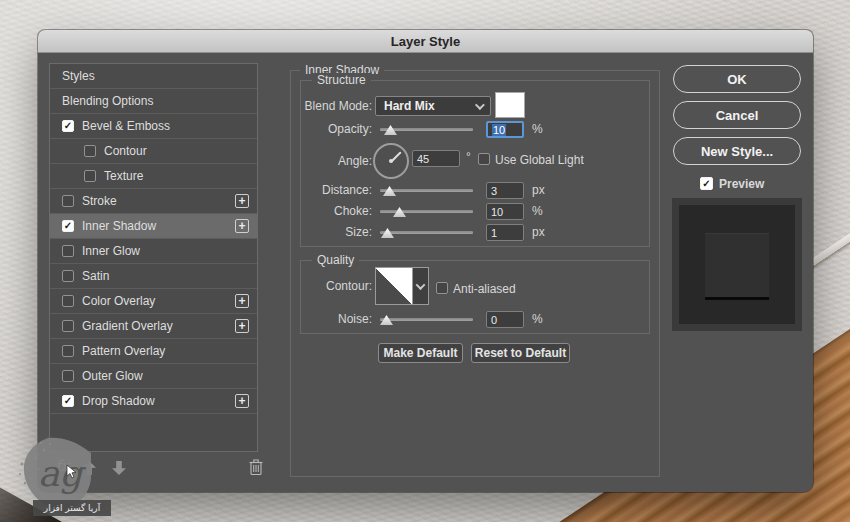 Image resolution: width=850 pixels, height=522 pixels. I want to click on sidebar-item-inner-shadow: ✓ Inner Shadow +, so click(154, 226).